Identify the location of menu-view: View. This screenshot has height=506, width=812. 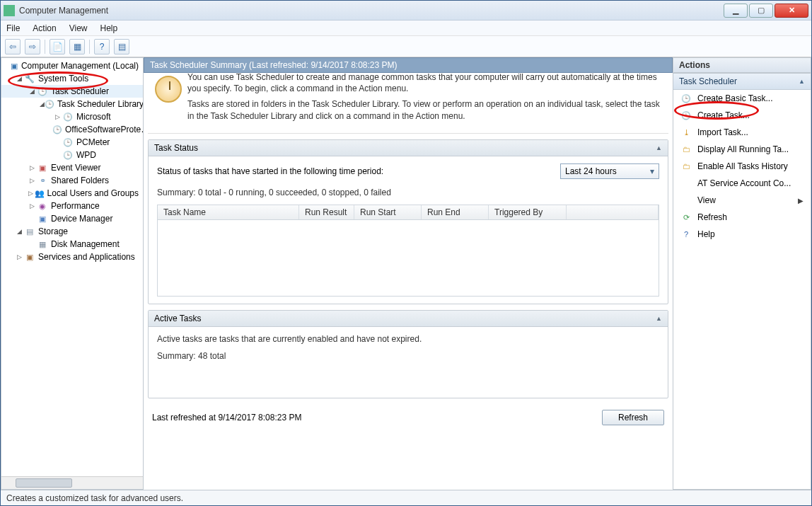
(79, 28).